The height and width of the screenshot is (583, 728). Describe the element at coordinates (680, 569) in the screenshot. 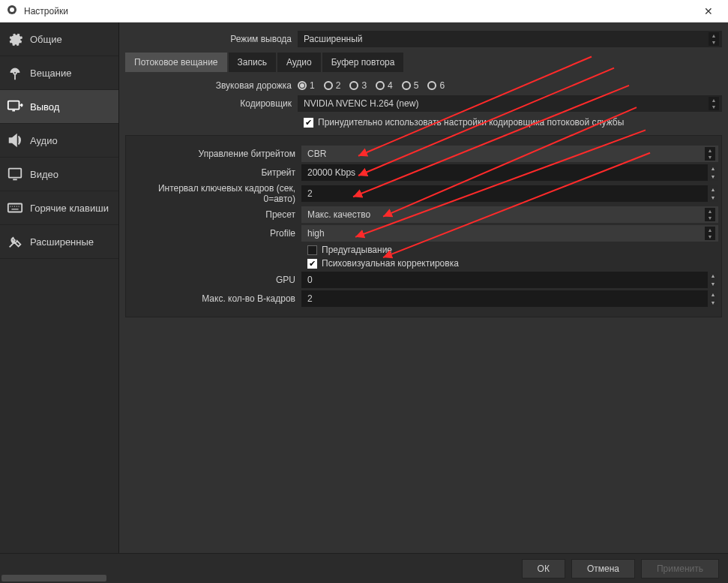

I see `apply-button: Применить` at that location.